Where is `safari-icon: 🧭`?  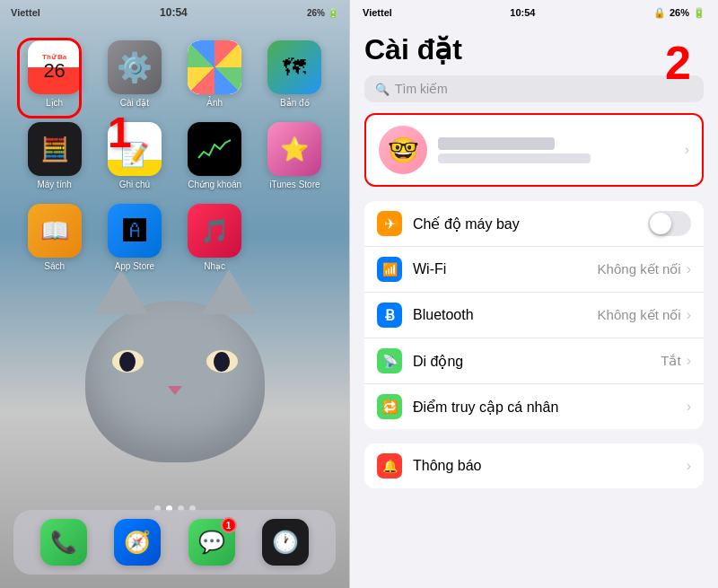
safari-icon: 🧭 is located at coordinates (137, 542).